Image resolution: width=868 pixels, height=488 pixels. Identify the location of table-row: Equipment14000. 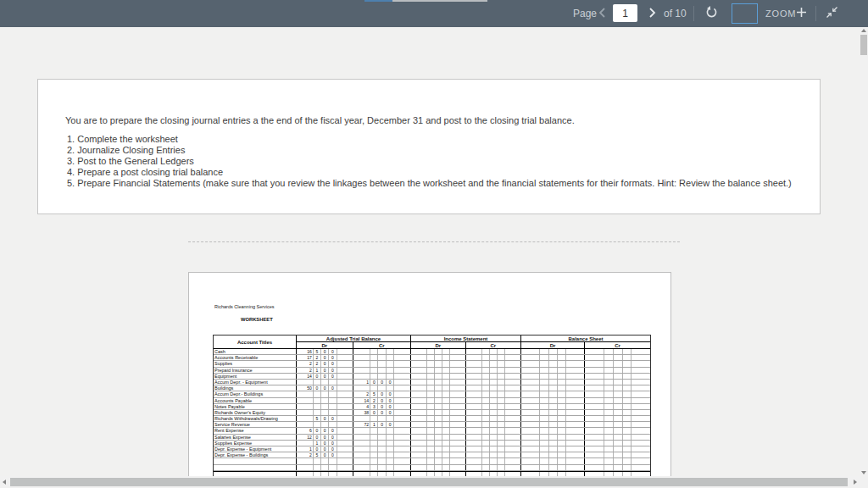
(432, 376).